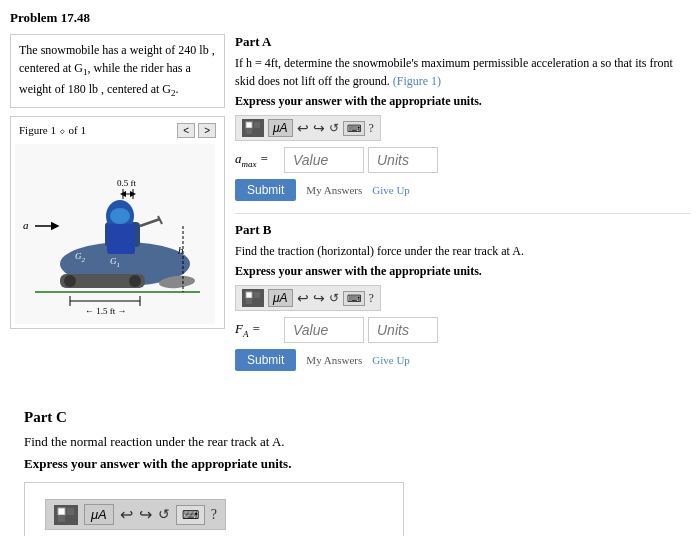 The image size is (700, 536). Describe the element at coordinates (462, 72) in the screenshot. I see `part-a-description: If h = 4ft, determine the snowmobile's m…` at that location.